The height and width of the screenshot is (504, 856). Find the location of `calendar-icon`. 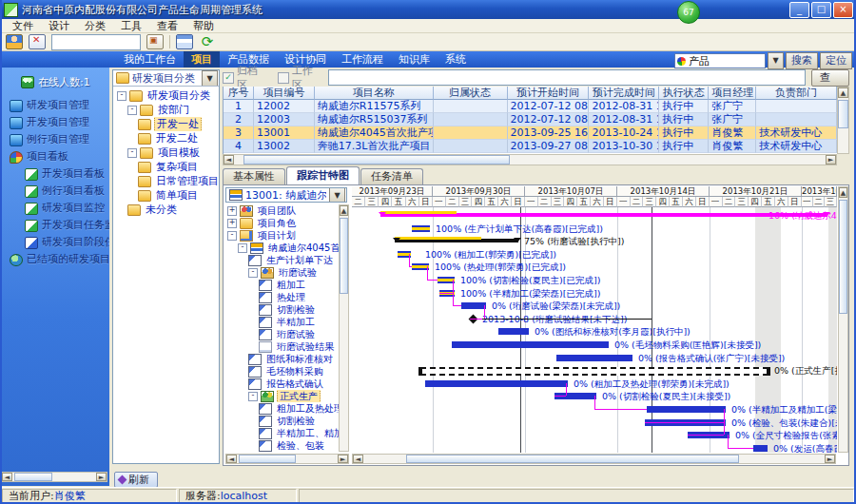

calendar-icon is located at coordinates (185, 42).